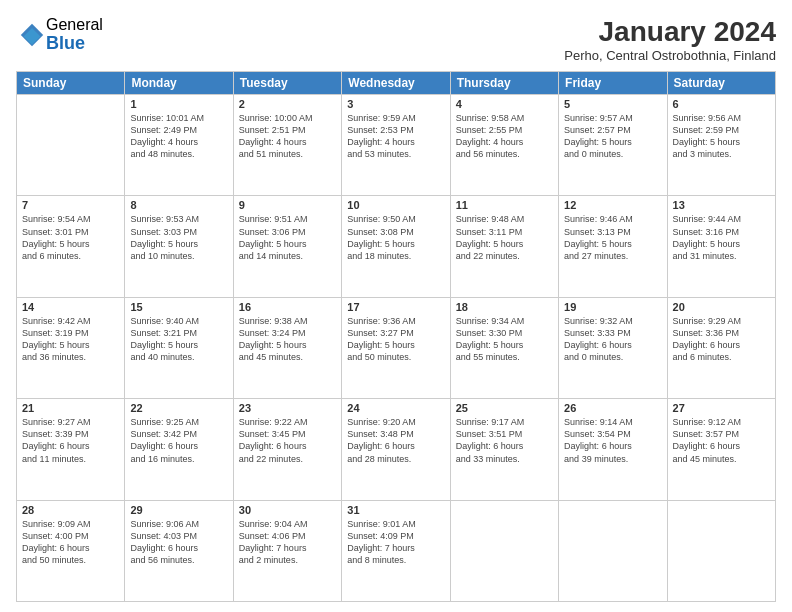 The width and height of the screenshot is (792, 612). What do you see at coordinates (287, 246) in the screenshot?
I see `calendar-cell: 9Sunrise: 9:51 AM Sunset: 3:06 PM Daylig…` at bounding box center [287, 246].